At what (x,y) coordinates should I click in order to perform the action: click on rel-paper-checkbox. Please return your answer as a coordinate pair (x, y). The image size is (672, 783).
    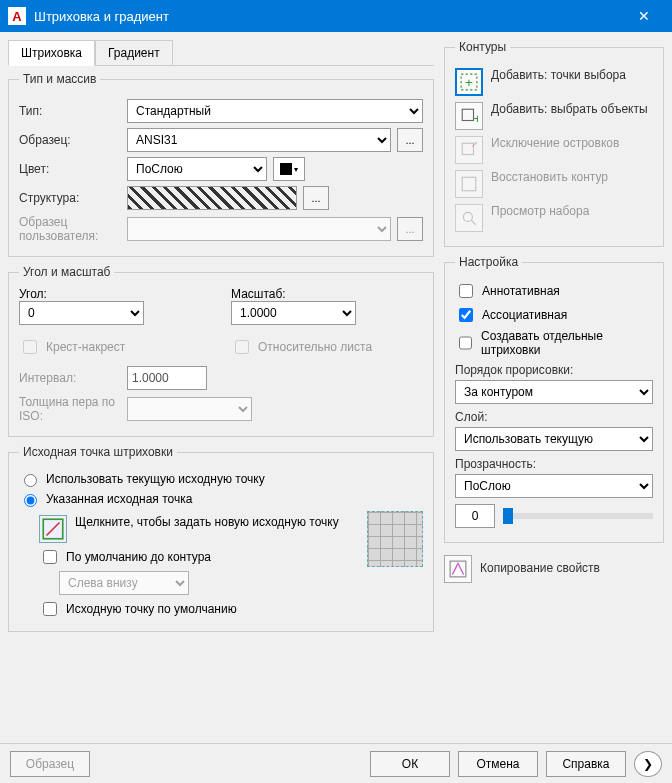
    Looking at the image, I should click on (242, 347).